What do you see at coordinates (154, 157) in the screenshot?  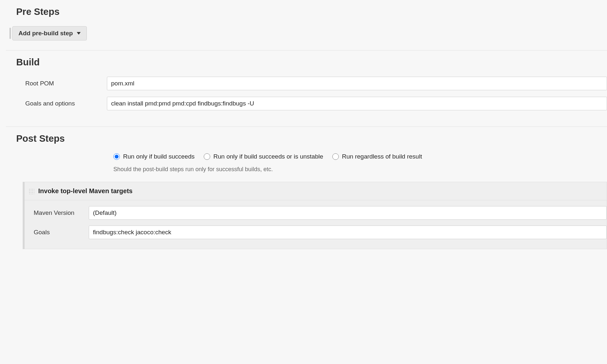 I see `radio-run-if-succeeds: Run only if build succeeds` at bounding box center [154, 157].